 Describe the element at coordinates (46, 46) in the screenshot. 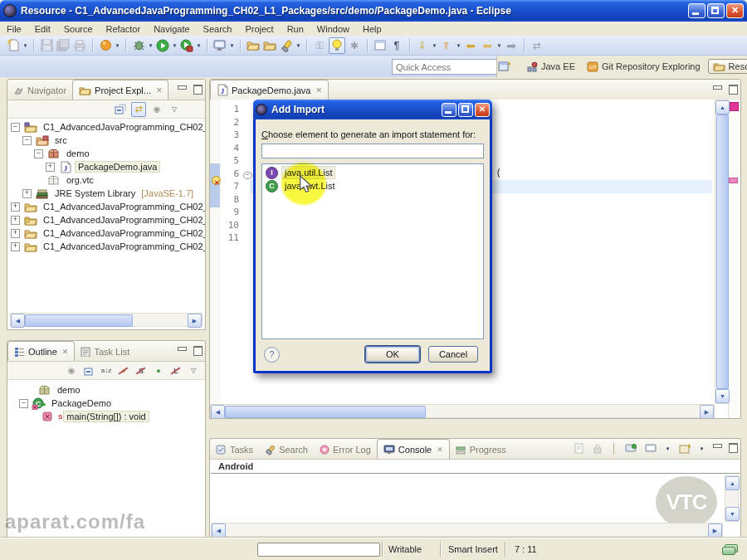

I see `save-icon` at that location.